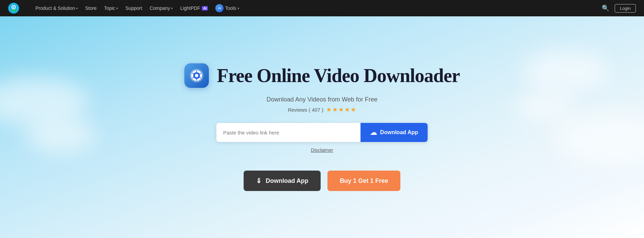 The image size is (644, 238). Describe the element at coordinates (364, 181) in the screenshot. I see `buy-one-get-one-button: Buy 1 Get 1 Free` at that location.